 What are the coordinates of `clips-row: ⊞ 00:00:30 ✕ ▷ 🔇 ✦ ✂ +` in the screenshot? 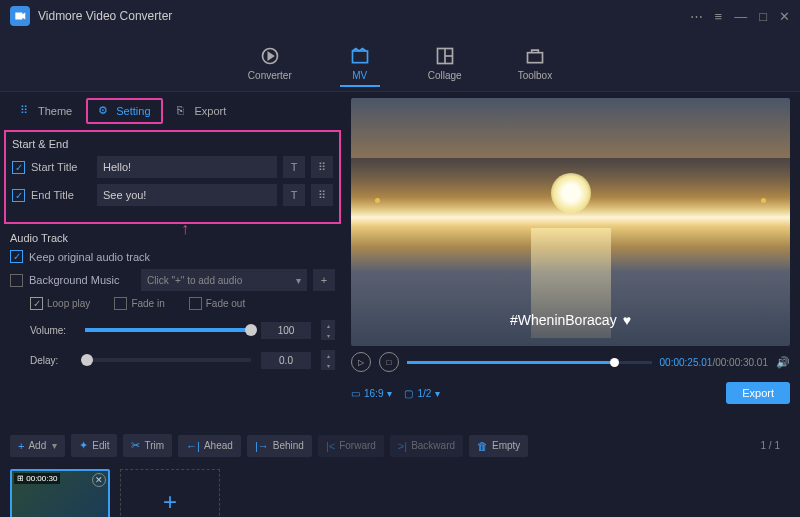 It's located at (400, 490).